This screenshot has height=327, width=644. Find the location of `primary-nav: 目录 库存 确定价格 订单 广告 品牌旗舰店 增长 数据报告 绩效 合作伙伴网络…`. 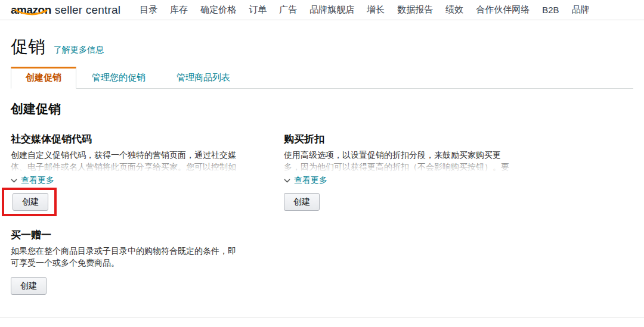

primary-nav: 目录 库存 确定价格 订单 广告 品牌旗舰店 增长 数据报告 绩效 合作伙伴网络… is located at coordinates (364, 10).